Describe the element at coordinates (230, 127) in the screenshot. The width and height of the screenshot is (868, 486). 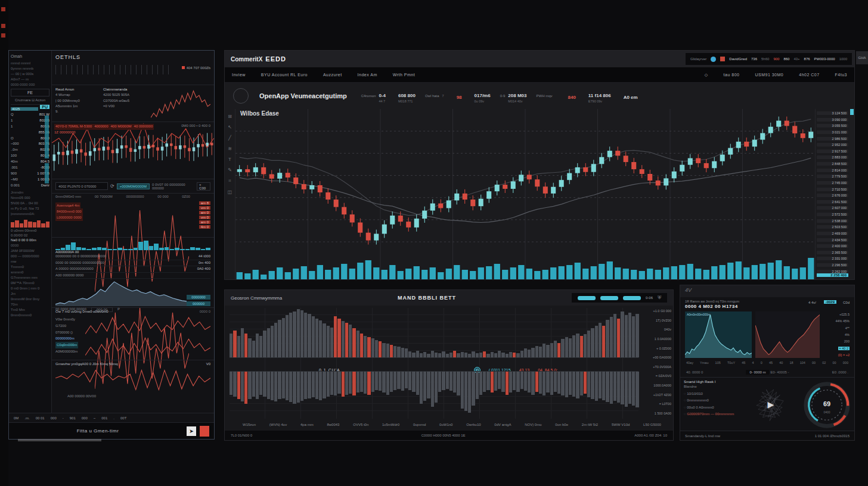
I see `cursor-tool-icon: ↖` at that location.